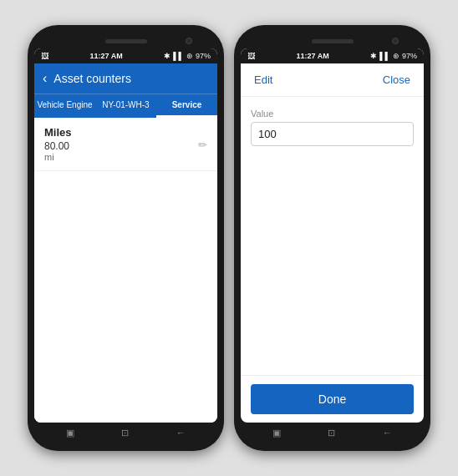  Describe the element at coordinates (396, 80) in the screenshot. I see `close-button: Close` at that location.